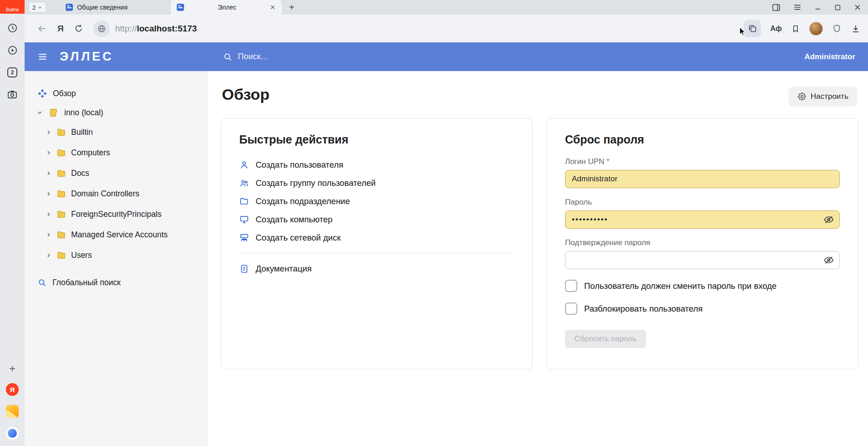 The height and width of the screenshot is (446, 868). What do you see at coordinates (703, 260) in the screenshot?
I see `confirm-password-input` at bounding box center [703, 260].